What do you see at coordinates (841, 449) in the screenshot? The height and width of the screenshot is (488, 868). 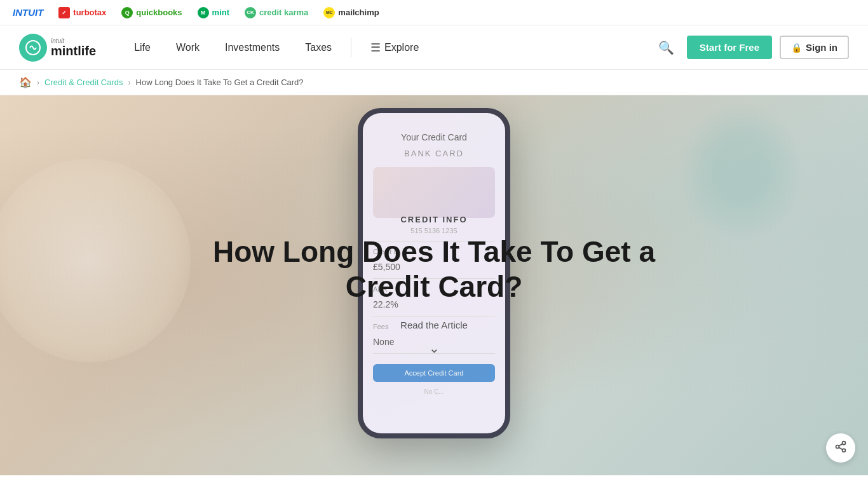 I see `share-icon` at bounding box center [841, 449].